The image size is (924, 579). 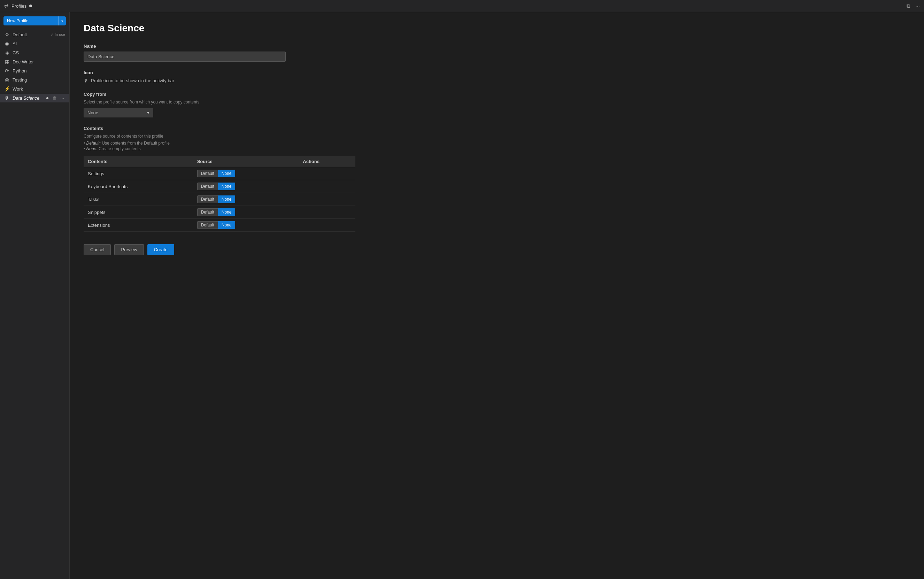 I want to click on delete-profile-button: 🗑, so click(x=54, y=98).